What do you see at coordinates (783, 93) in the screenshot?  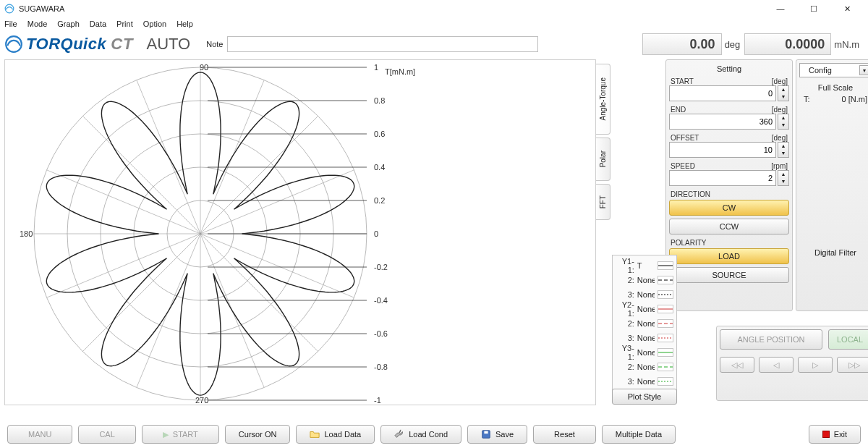 I see `start-stepper: ▲▼` at bounding box center [783, 93].